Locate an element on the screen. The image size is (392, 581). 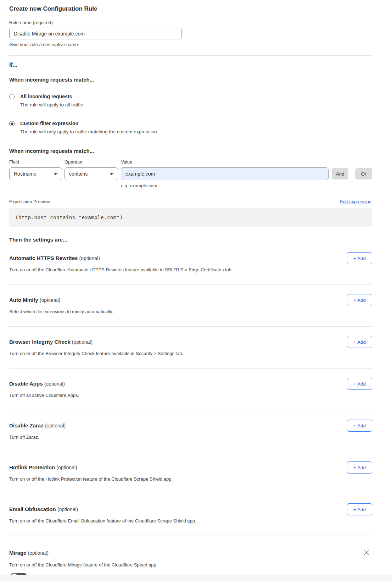
setting-name: Auto Minify is located at coordinates (24, 300).